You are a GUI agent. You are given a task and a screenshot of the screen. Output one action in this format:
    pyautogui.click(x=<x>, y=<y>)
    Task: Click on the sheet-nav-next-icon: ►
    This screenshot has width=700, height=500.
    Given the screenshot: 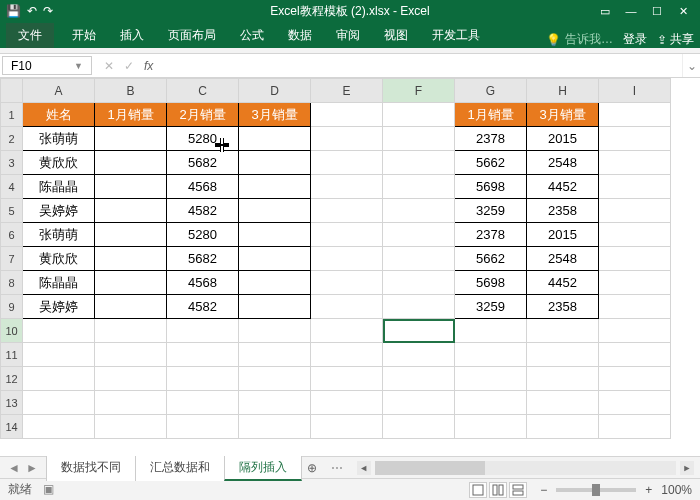 What is the action you would take?
    pyautogui.click(x=32, y=468)
    